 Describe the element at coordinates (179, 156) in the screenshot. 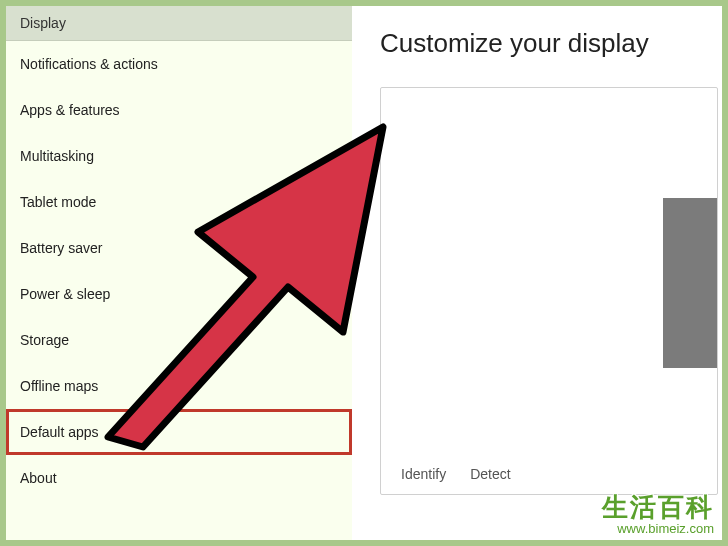

I see `sidebar-item-multitasking: Multitasking` at that location.